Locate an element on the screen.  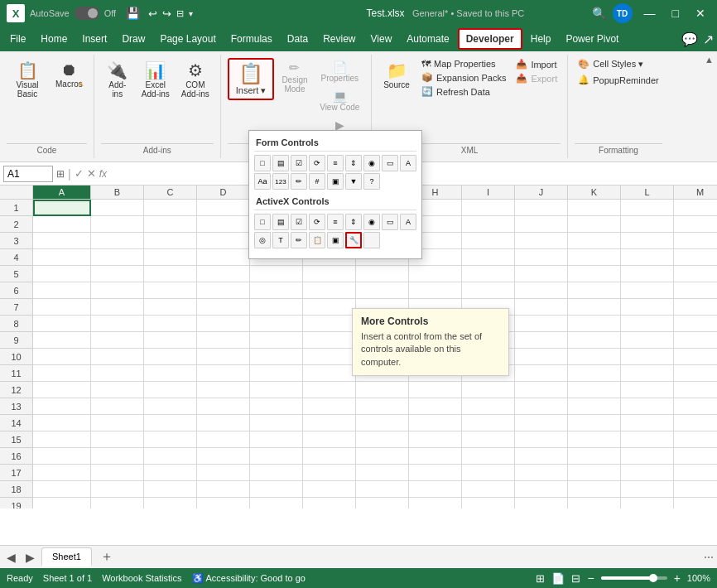
cell-L13 is located at coordinates (647, 407).